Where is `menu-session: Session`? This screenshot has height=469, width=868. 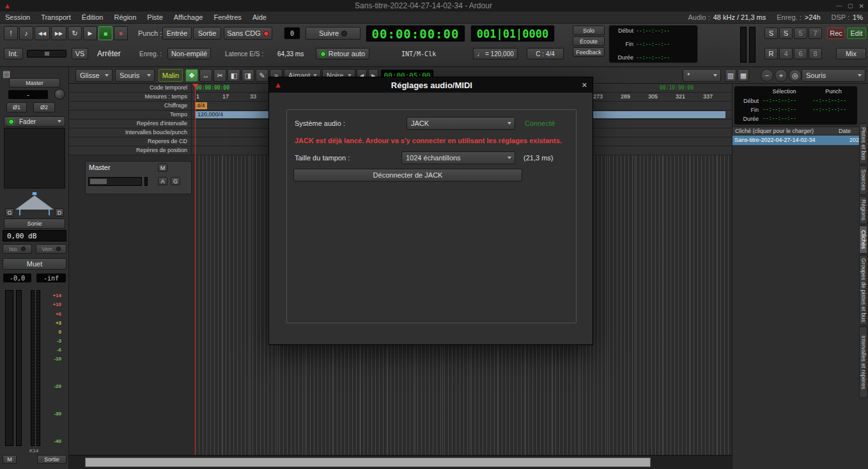 menu-session: Session is located at coordinates (18, 17).